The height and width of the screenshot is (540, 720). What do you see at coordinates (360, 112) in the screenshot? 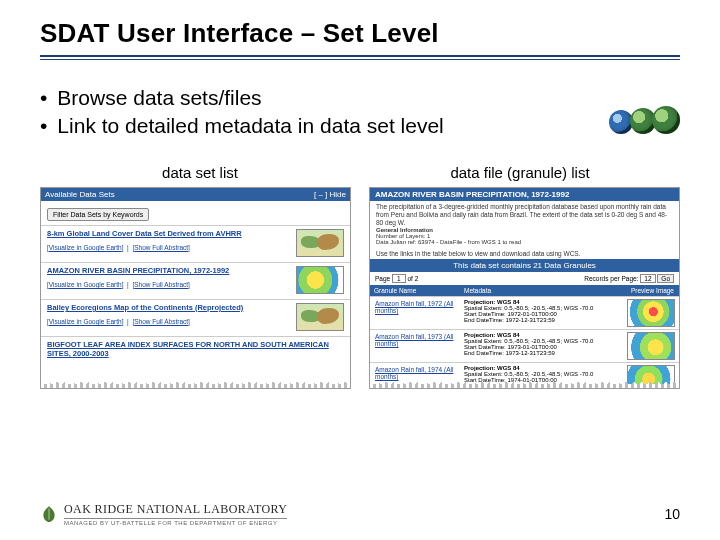
I see `bullet-list: Browse data sets/files Link to detailed …` at bounding box center [360, 112].